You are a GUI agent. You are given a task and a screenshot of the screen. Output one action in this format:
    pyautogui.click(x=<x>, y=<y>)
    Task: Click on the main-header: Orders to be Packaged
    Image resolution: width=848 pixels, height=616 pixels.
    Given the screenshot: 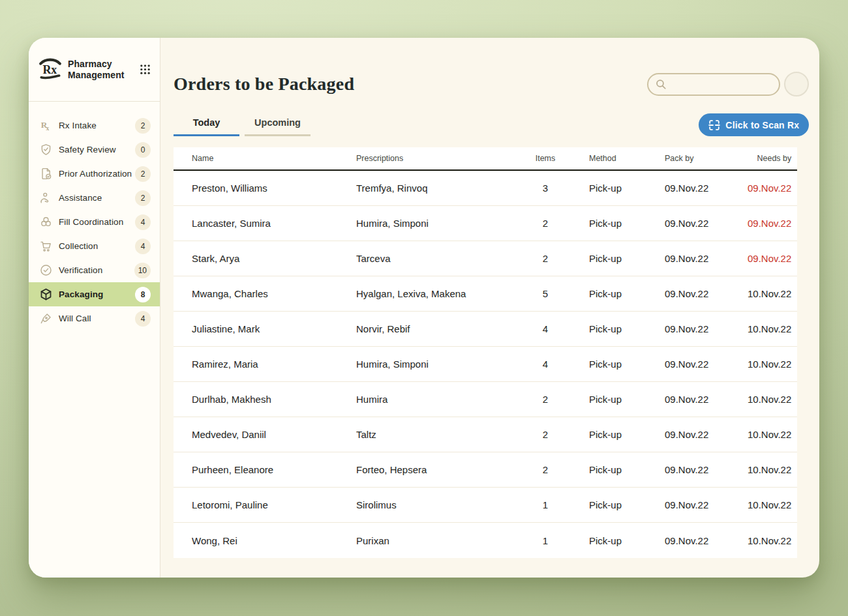 What is the action you would take?
    pyautogui.click(x=491, y=84)
    